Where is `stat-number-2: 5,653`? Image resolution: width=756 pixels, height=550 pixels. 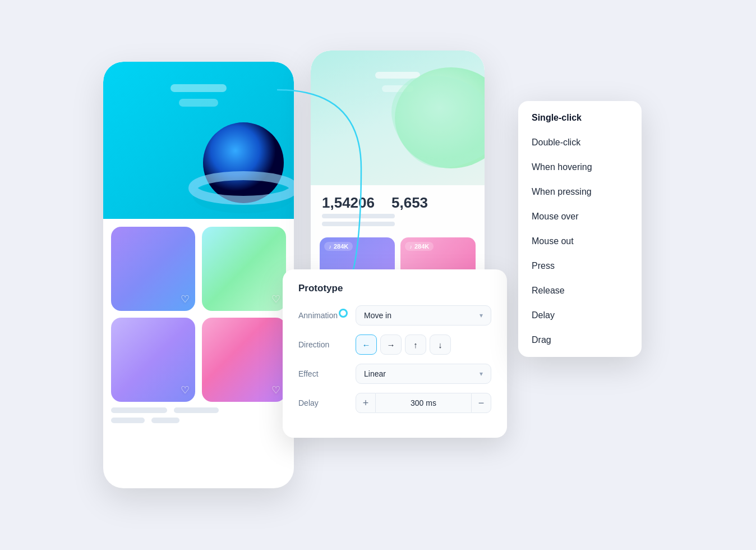
stat-number-2: 5,653 is located at coordinates (409, 203).